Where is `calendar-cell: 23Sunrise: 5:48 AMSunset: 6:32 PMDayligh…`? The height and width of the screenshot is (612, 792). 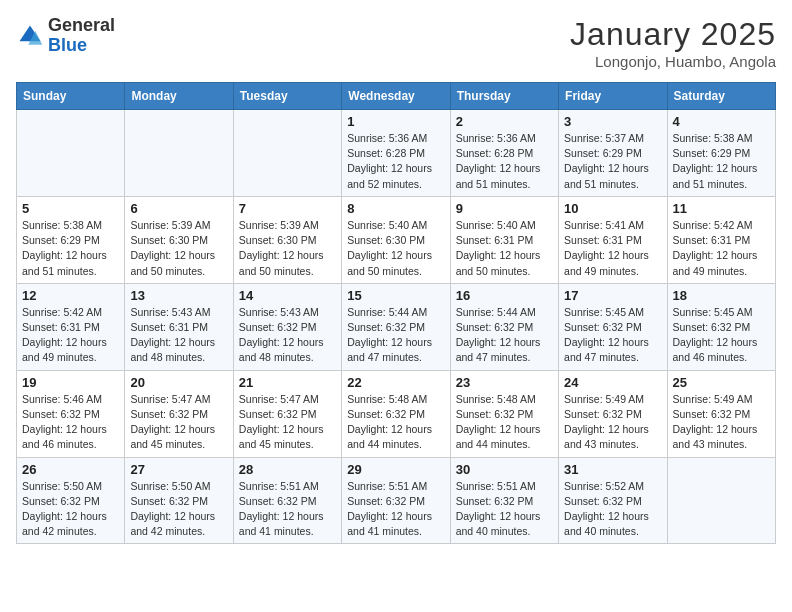 calendar-cell: 23Sunrise: 5:48 AMSunset: 6:32 PMDayligh… is located at coordinates (504, 414).